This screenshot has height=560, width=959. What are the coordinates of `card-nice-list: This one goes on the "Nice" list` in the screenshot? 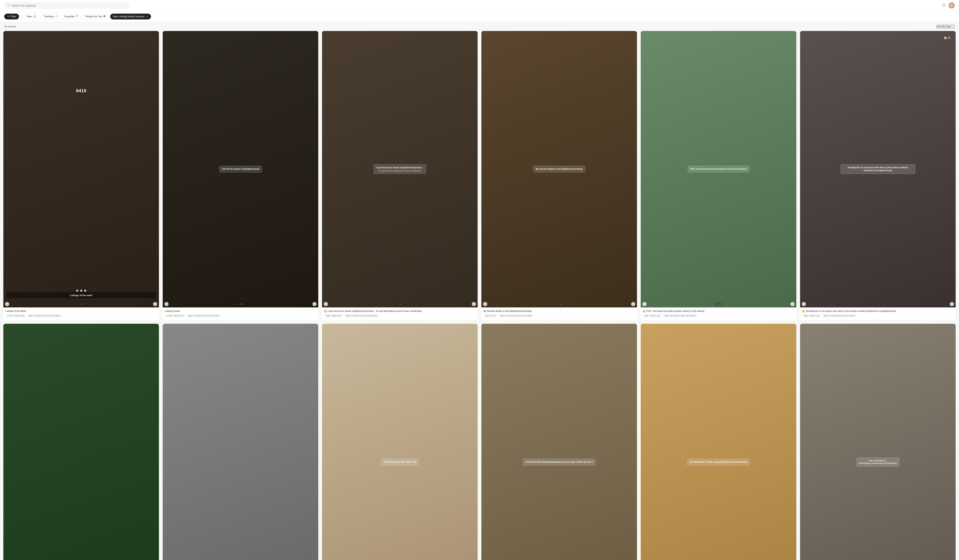 It's located at (400, 442).